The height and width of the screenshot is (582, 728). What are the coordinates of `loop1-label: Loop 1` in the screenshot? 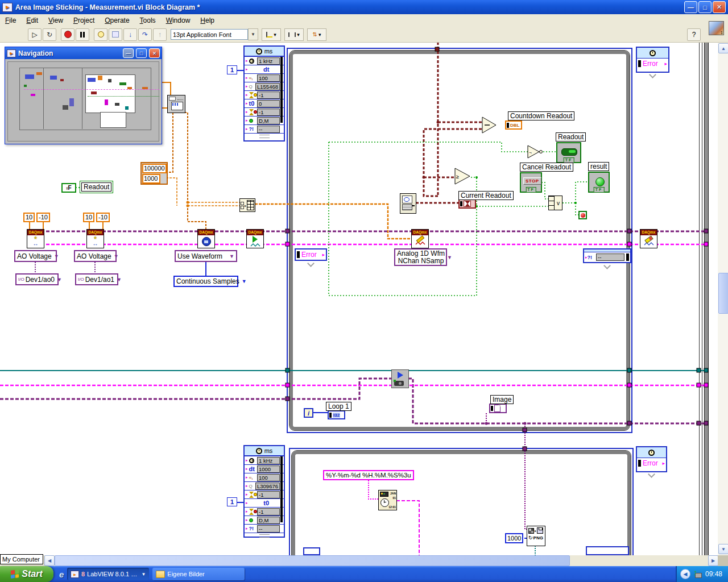 It's located at (339, 406).